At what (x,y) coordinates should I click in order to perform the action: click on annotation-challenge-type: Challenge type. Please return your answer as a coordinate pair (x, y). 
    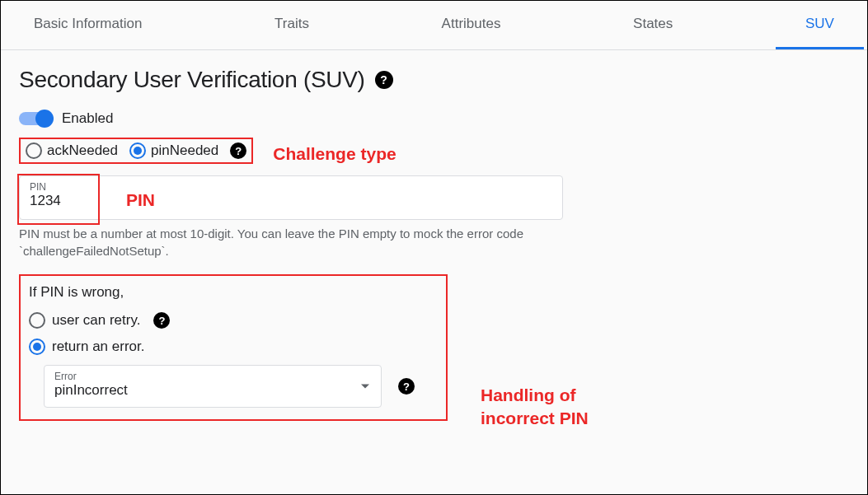
    Looking at the image, I should click on (335, 154).